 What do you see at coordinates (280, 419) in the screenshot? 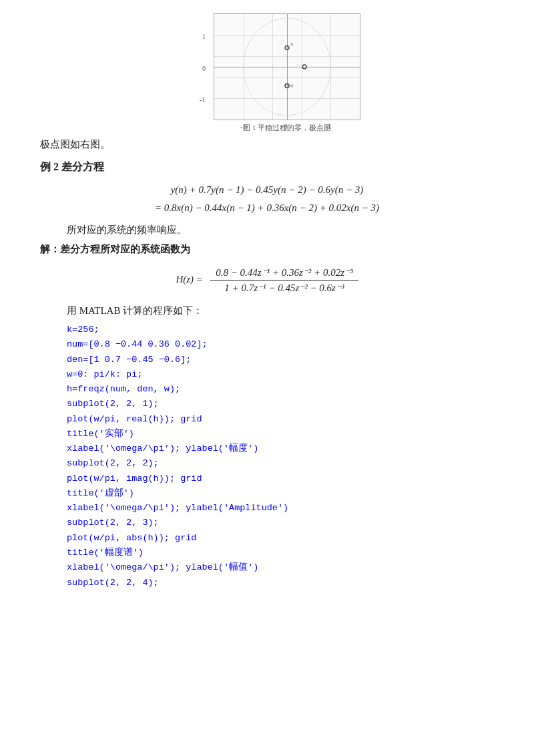
I see `code-line: plot(w/pi, real(h)); grid` at bounding box center [280, 419].